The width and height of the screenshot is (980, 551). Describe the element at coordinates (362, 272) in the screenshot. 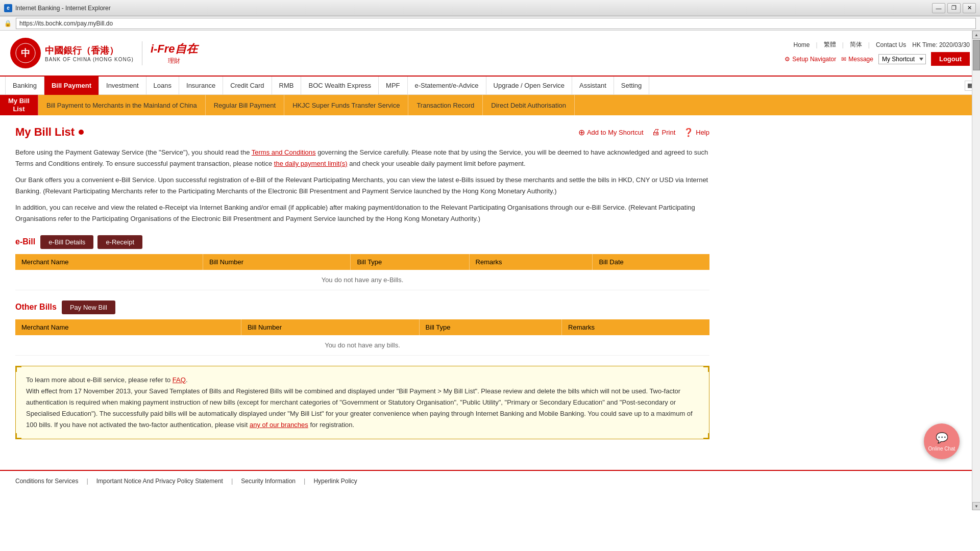

I see `ebill-table: Merchant Name Bill Number Bill Type Rema…` at that location.